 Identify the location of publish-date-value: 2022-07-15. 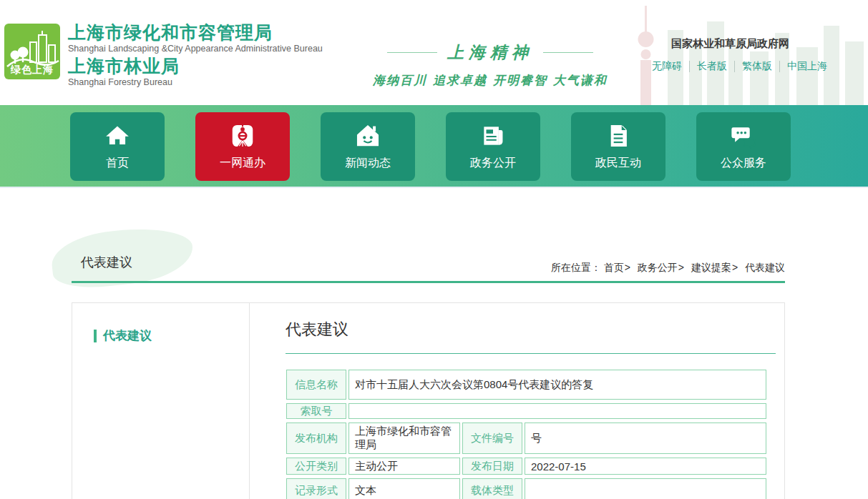
(645, 466).